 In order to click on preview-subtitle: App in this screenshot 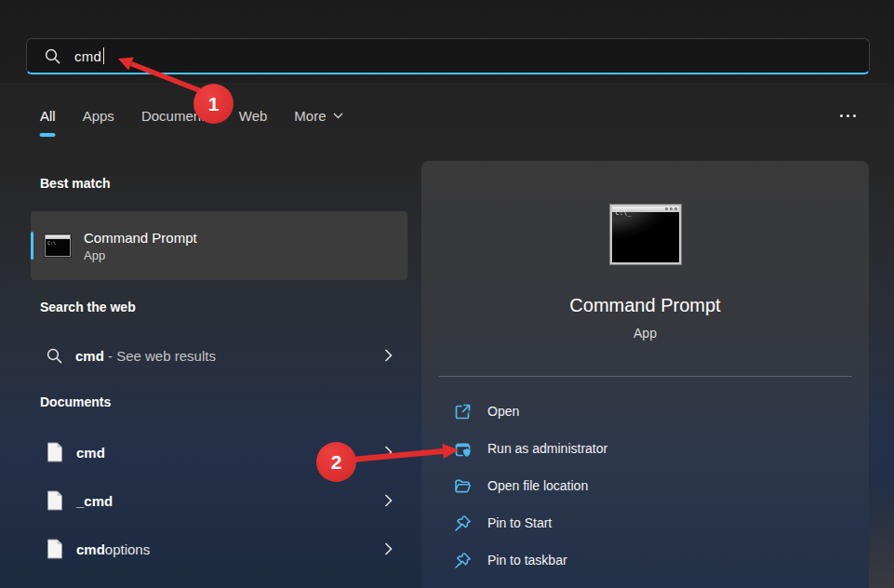, I will do `click(646, 333)`.